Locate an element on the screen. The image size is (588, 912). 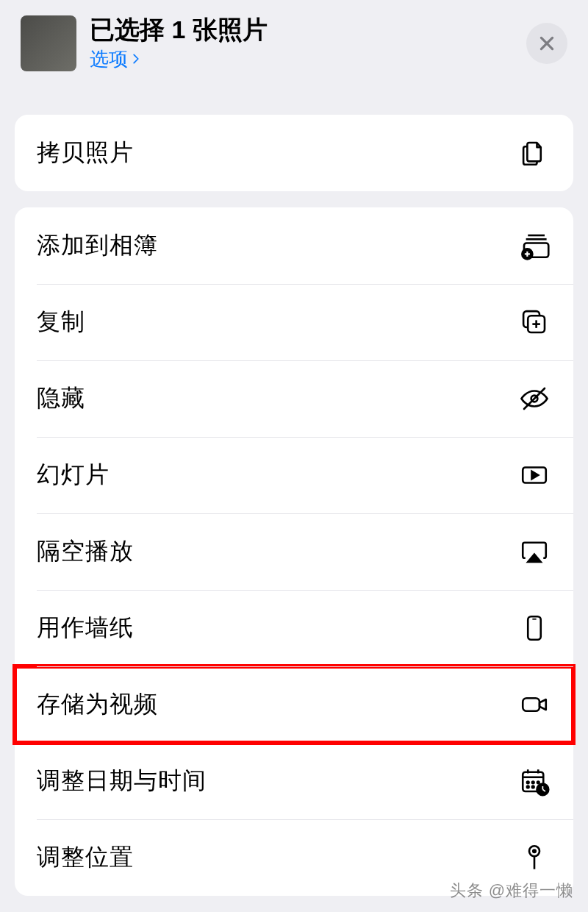
album-add-icon is located at coordinates (534, 246).